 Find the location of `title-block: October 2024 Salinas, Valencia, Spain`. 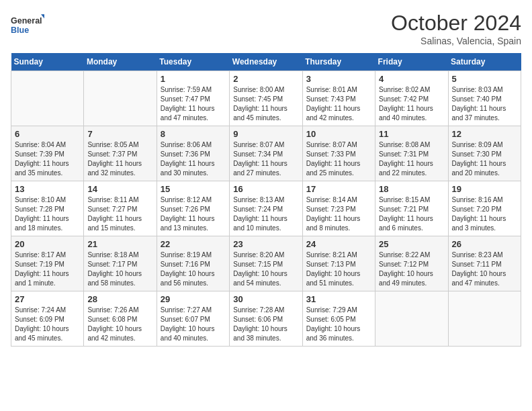

title-block: October 2024 Salinas, Valencia, Spain is located at coordinates (456, 28).